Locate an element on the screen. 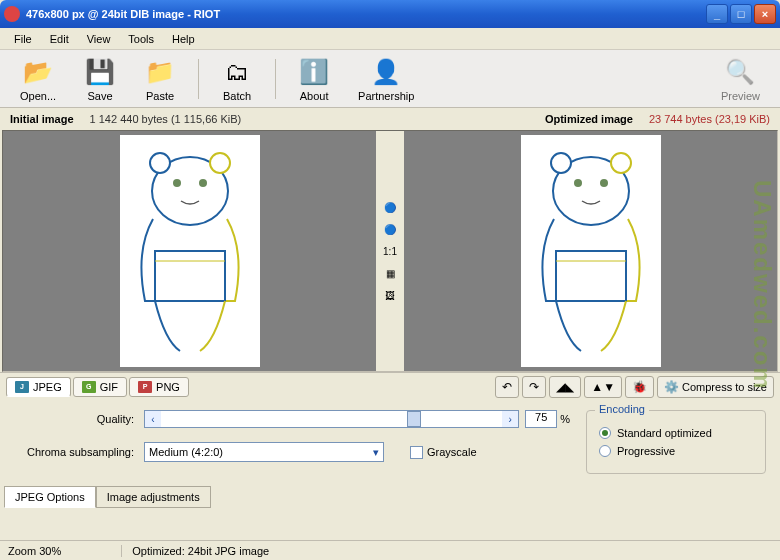 The height and width of the screenshot is (560, 780). info-row: Initial image 1 142 440 bytes (1 115,66 … is located at coordinates (390, 119).